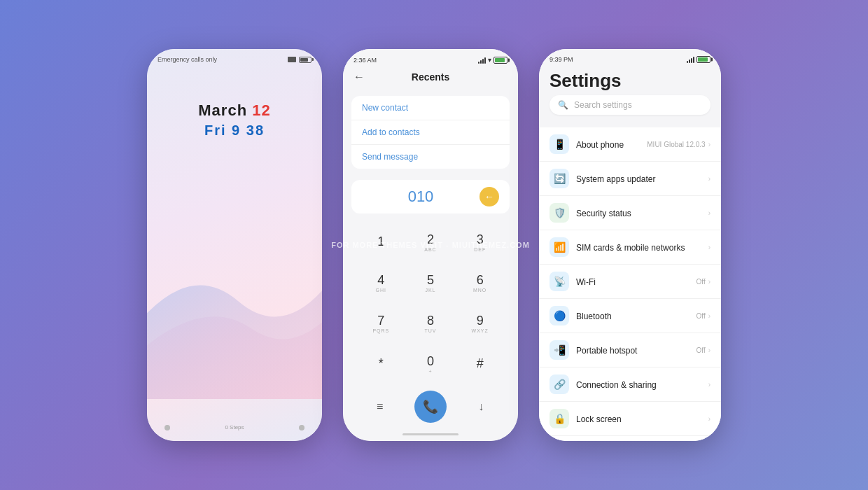  I want to click on lockscreen-footer: 0 Steps, so click(234, 427).